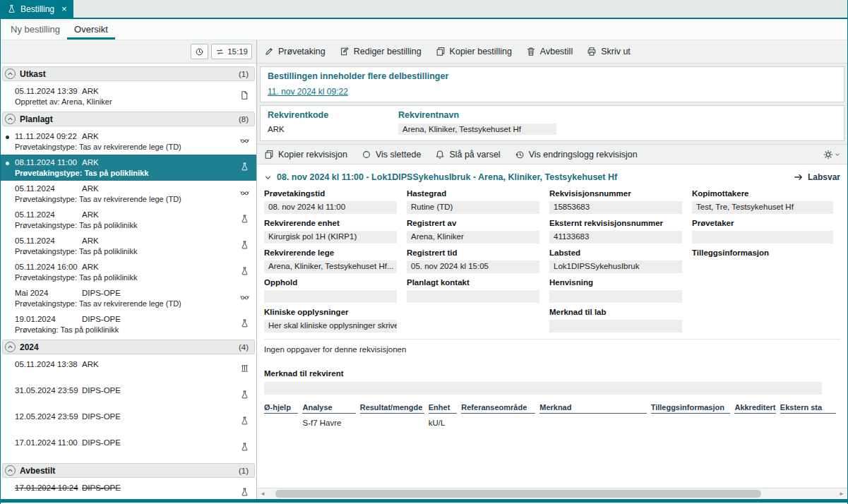 The image size is (848, 504). Describe the element at coordinates (552, 408) in the screenshot. I see `results-header-row: Ø-hjelp Analyse Resultat/mengde Enhet Re…` at that location.